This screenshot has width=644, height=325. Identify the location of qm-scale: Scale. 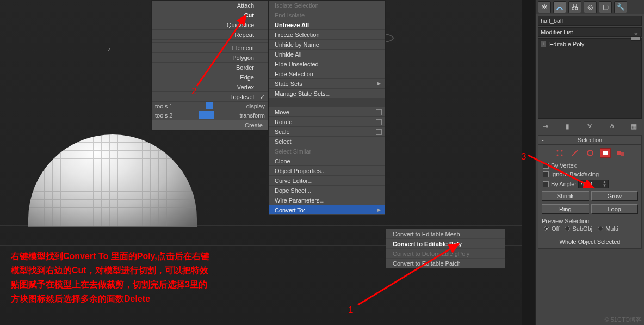
(327, 132).